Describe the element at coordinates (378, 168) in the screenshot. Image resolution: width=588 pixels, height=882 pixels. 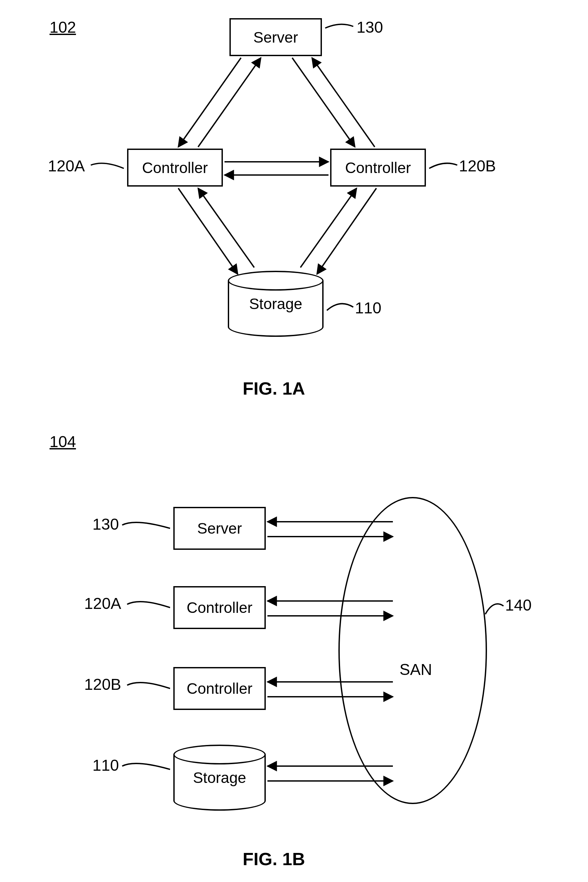
I see `controller-b-label-a: Controller` at that location.